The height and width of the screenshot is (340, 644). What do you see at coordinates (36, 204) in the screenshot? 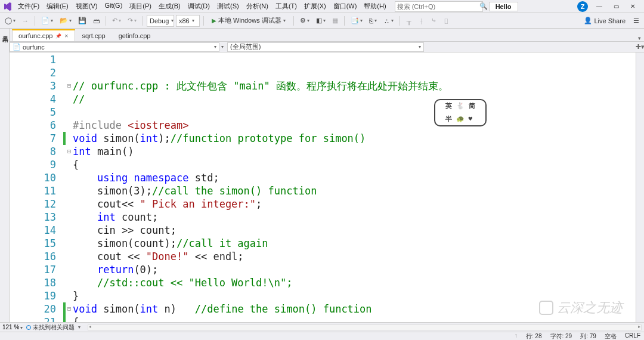
I see `line-number: 12` at bounding box center [36, 204].